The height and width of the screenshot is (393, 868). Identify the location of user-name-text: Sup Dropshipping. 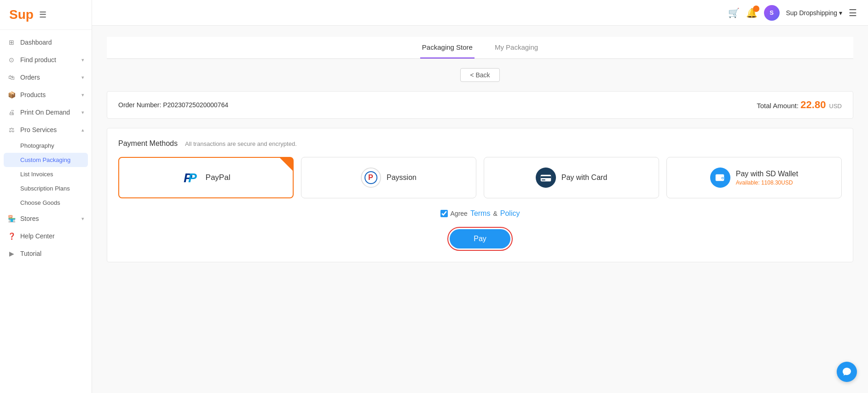
(812, 13).